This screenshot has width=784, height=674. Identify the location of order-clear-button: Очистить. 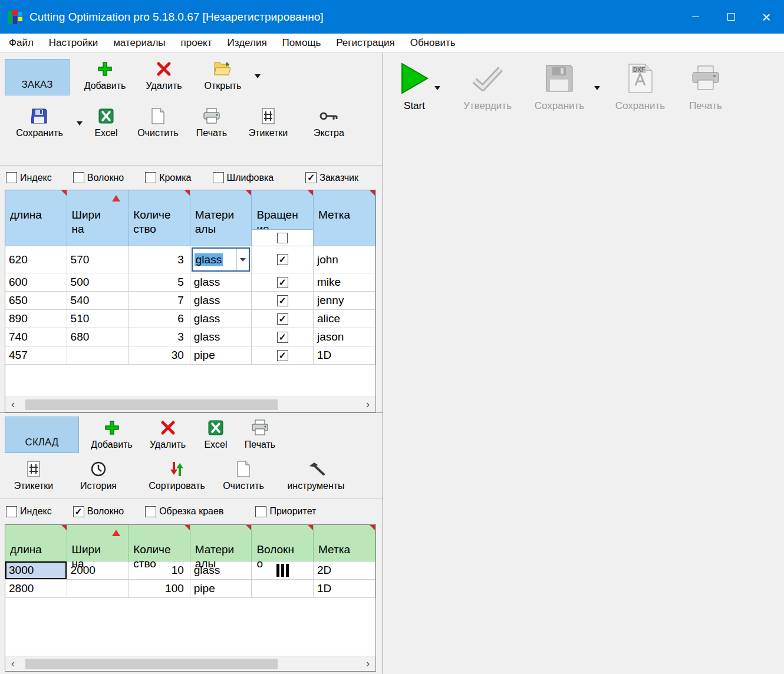
(158, 121).